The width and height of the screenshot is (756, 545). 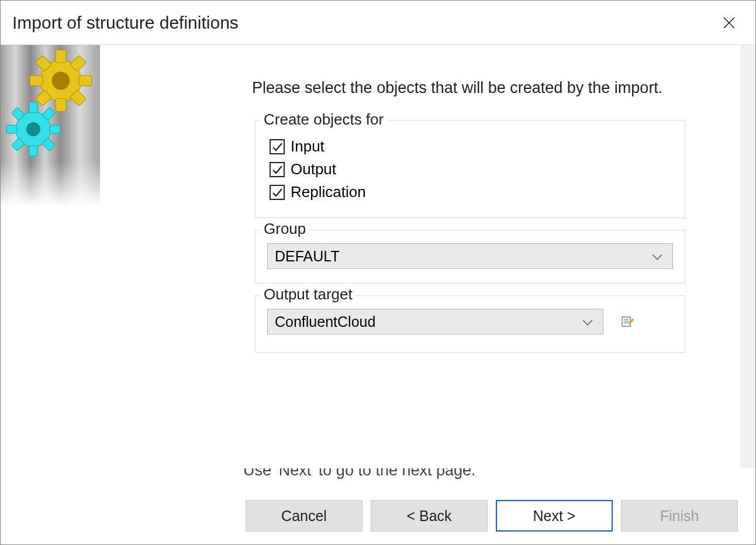 I want to click on wizard-side-graphic, so click(x=50, y=130).